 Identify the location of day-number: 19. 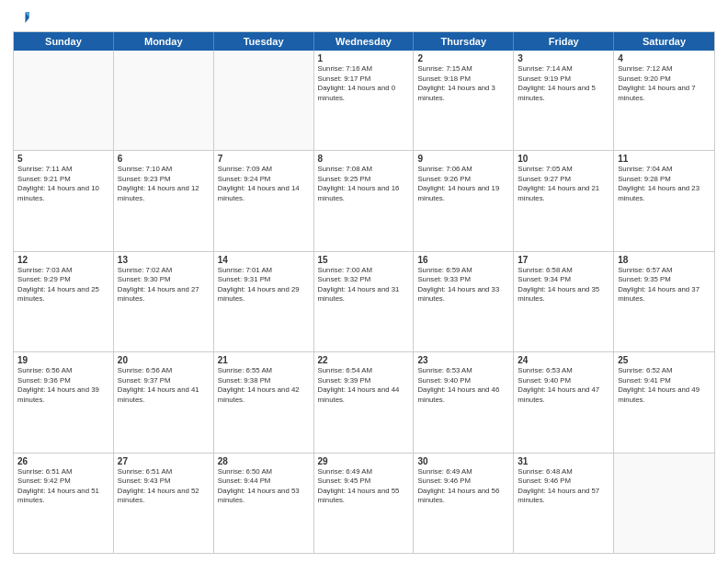
(63, 361).